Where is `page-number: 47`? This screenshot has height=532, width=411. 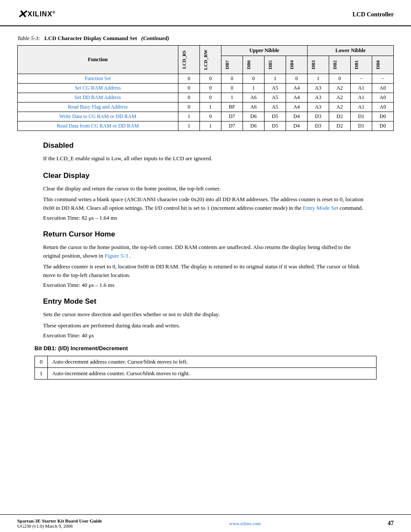 page-number: 47 is located at coordinates (391, 523).